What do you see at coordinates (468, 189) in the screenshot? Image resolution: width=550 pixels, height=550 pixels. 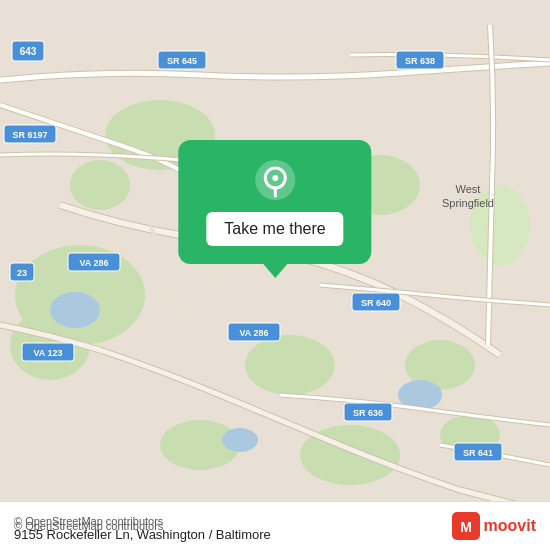 I see `svg-text: West` at bounding box center [468, 189].